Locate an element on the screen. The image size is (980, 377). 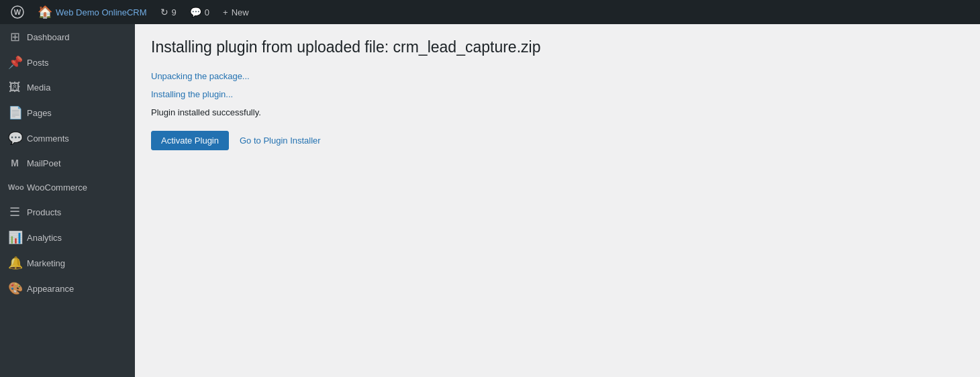
sidebar-item-marketing: 🔔 Marketing is located at coordinates (67, 263).